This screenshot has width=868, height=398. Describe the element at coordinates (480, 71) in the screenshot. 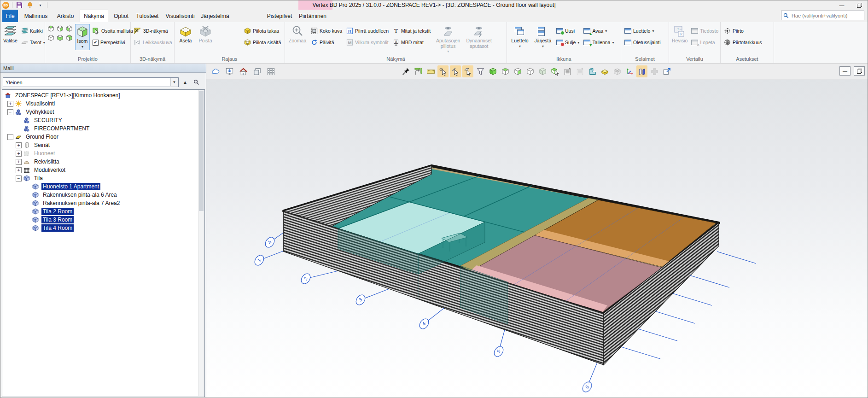

I see `filter-icon` at that location.